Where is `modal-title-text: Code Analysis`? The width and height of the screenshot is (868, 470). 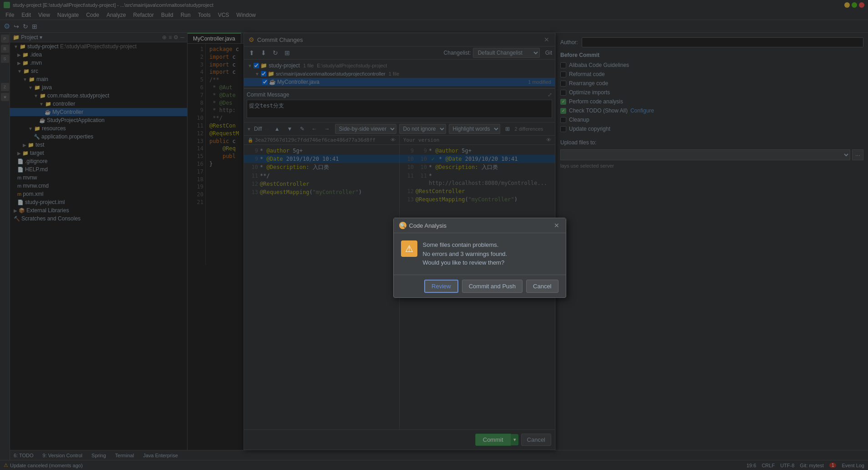 modal-title-text: Code Analysis is located at coordinates (428, 226).